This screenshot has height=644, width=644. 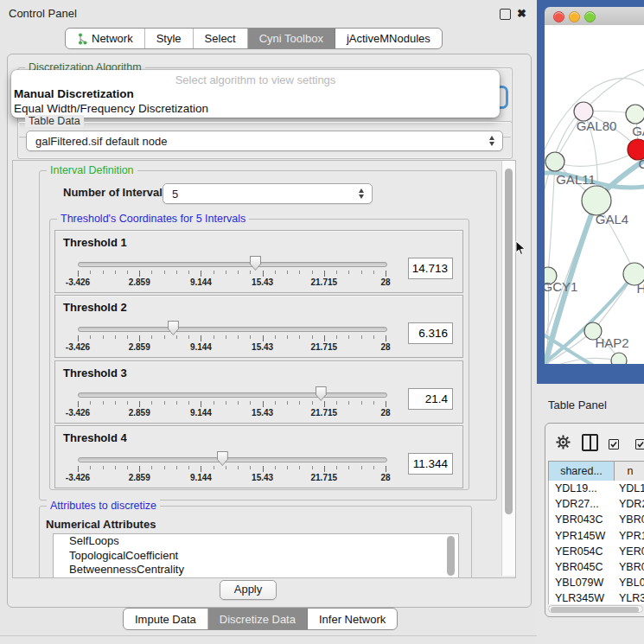 What do you see at coordinates (265, 141) in the screenshot?
I see `table-data-combobox: galFiltered.sif default node` at bounding box center [265, 141].